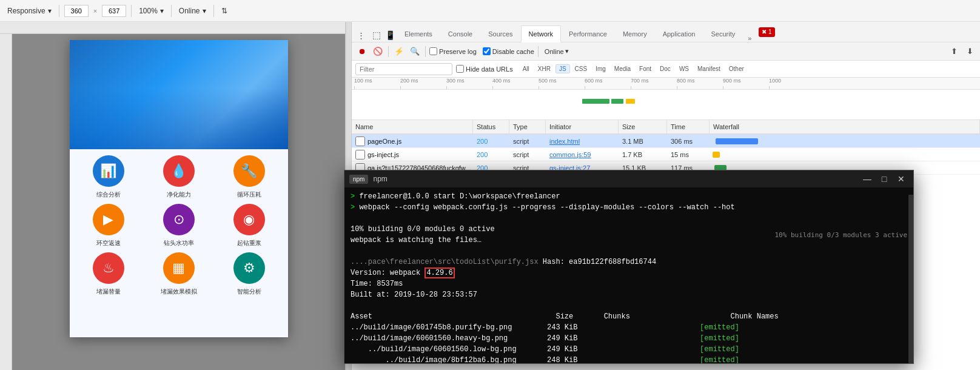 The image size is (980, 370). I want to click on row-0-name: pageOne.js, so click(412, 141).